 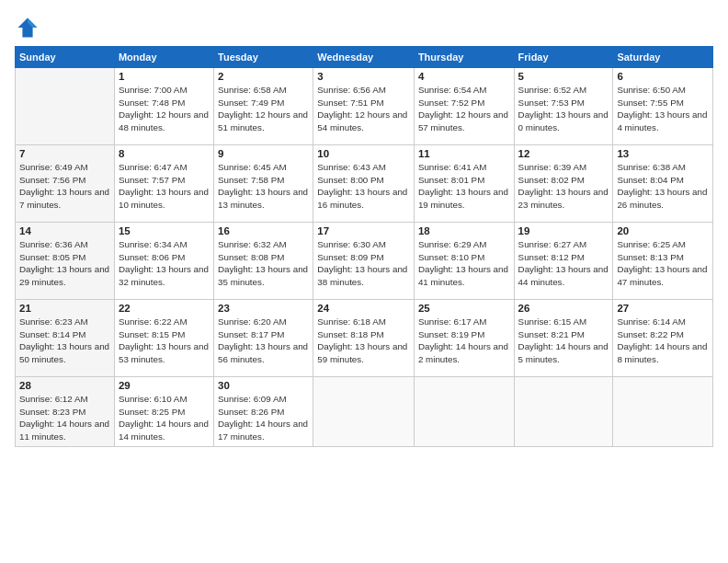 I want to click on calendar-day-cell: 27Sunrise: 6:14 AMSunset: 8:22 PMDayligh…, so click(x=664, y=339).